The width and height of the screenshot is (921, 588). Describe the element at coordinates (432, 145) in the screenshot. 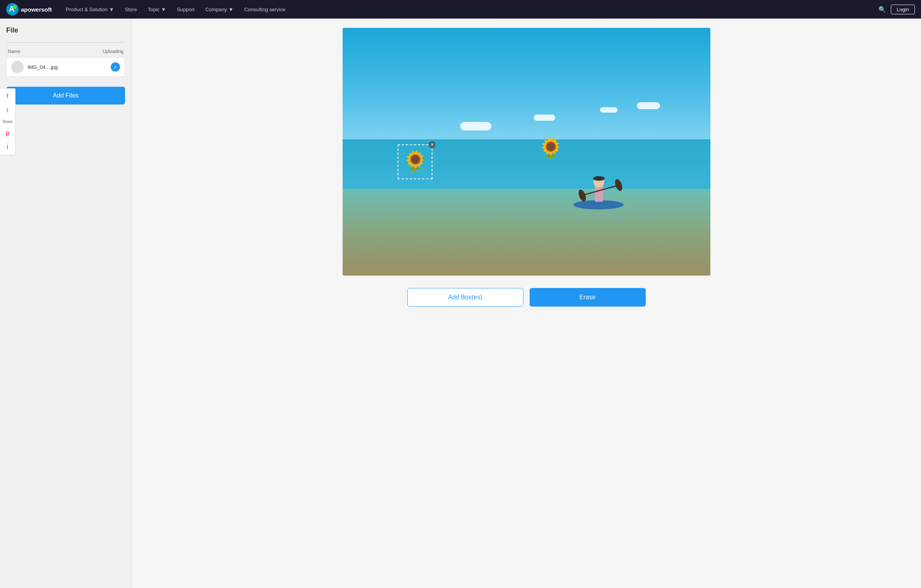

I see `selection-close-button: ✕` at that location.